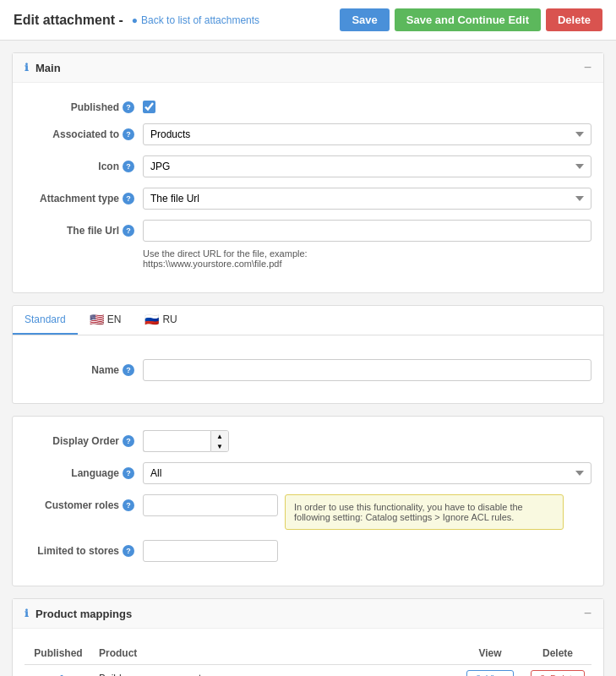  What do you see at coordinates (367, 259) in the screenshot?
I see `file-url-hint: Use the direct URL for the file, example…` at bounding box center [367, 259].